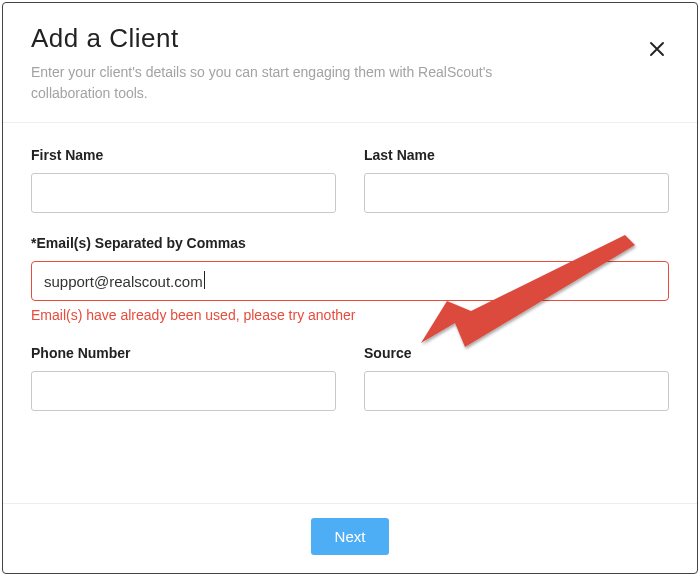  Describe the element at coordinates (516, 378) in the screenshot. I see `source-field: Source` at that location.